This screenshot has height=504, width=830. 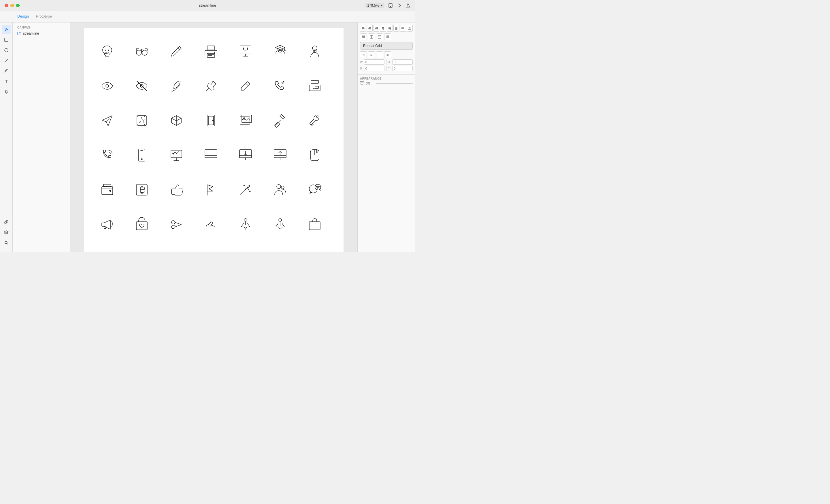 I want to click on line-tool, so click(x=6, y=61).